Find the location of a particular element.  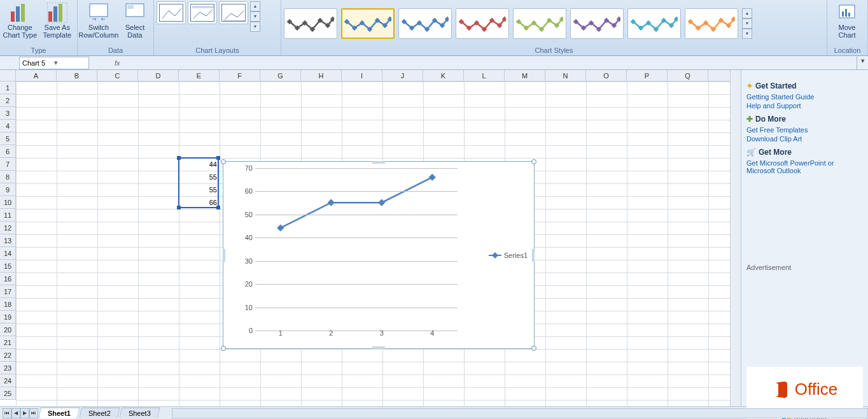

side-link: Getting Started Guide is located at coordinates (804, 97).